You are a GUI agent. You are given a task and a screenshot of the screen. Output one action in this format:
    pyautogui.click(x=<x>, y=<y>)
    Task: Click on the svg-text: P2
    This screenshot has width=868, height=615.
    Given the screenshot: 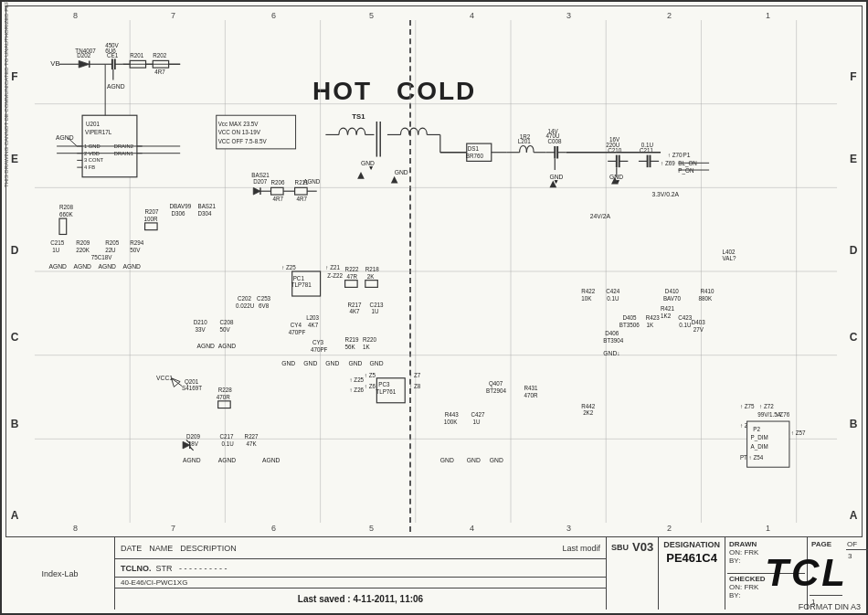 What is the action you would take?
    pyautogui.click(x=757, y=429)
    